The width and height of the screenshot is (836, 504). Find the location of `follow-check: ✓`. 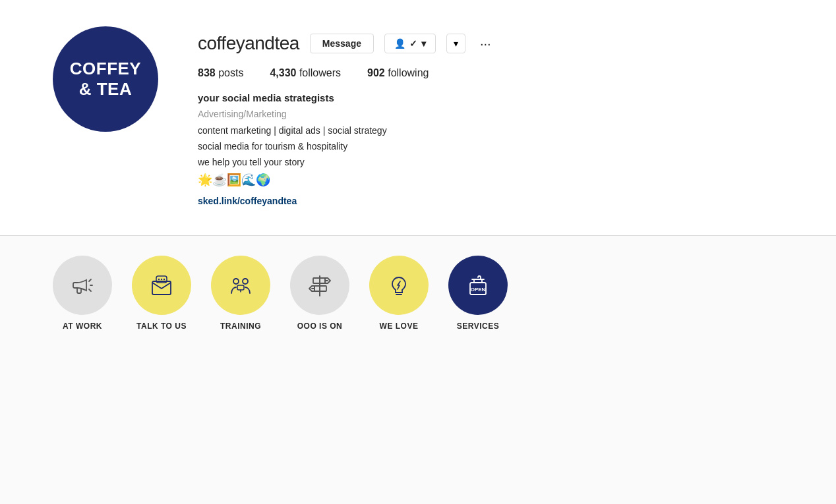

follow-check: ✓ is located at coordinates (413, 43).